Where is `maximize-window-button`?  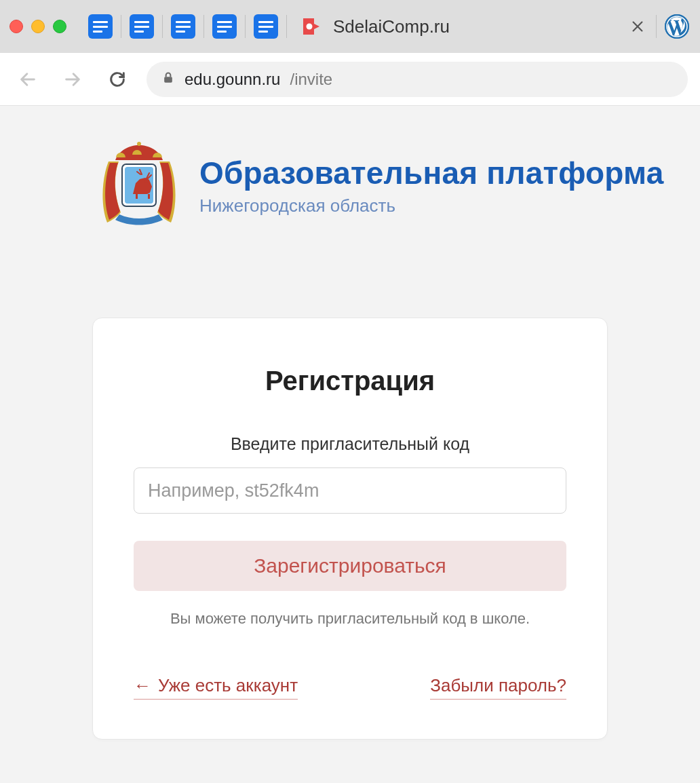
maximize-window-button is located at coordinates (60, 26).